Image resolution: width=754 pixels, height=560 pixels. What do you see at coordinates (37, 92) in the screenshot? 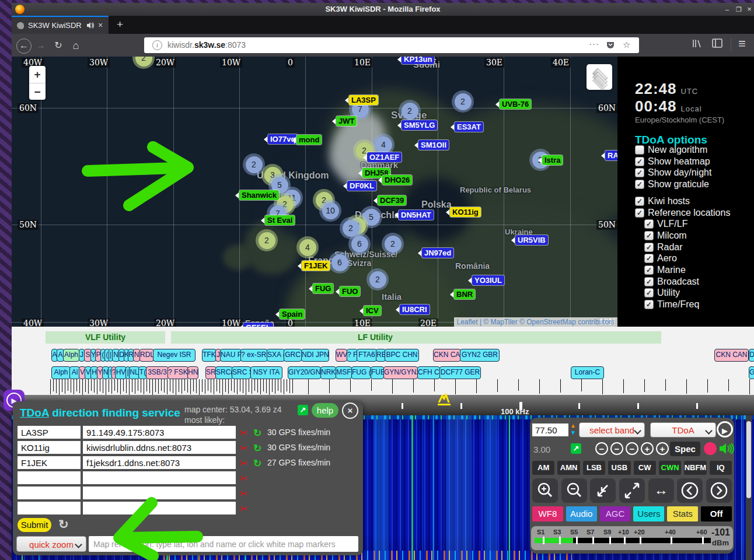
I see `map-zoom-out: −` at bounding box center [37, 92].